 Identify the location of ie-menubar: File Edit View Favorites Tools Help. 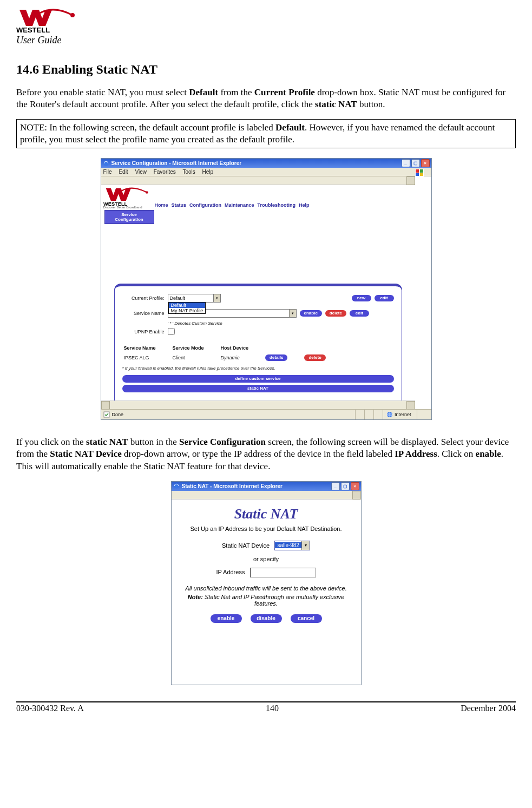
(266, 172).